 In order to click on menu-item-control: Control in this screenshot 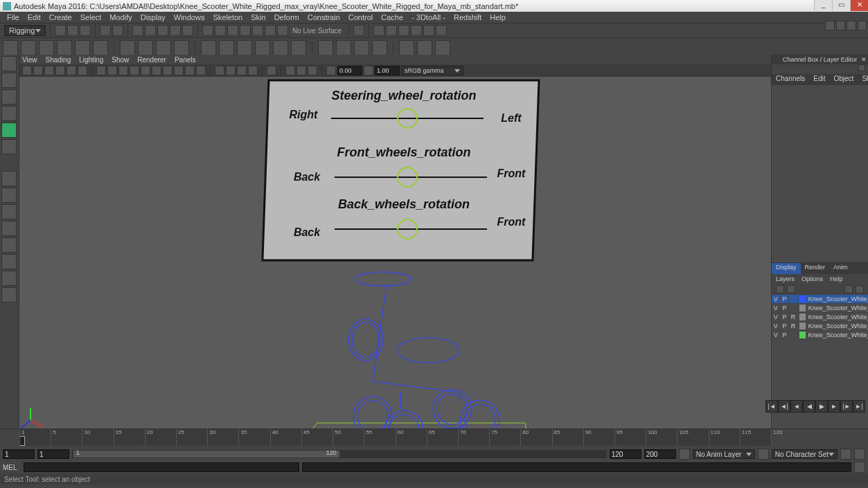, I will do `click(360, 17)`.